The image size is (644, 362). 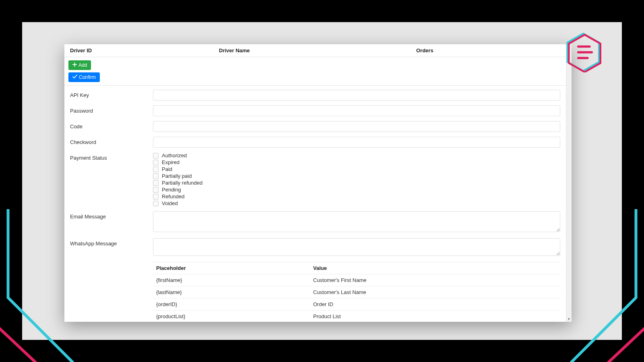 I want to click on placeholder-table-header: Placeholder Value, so click(x=357, y=268).